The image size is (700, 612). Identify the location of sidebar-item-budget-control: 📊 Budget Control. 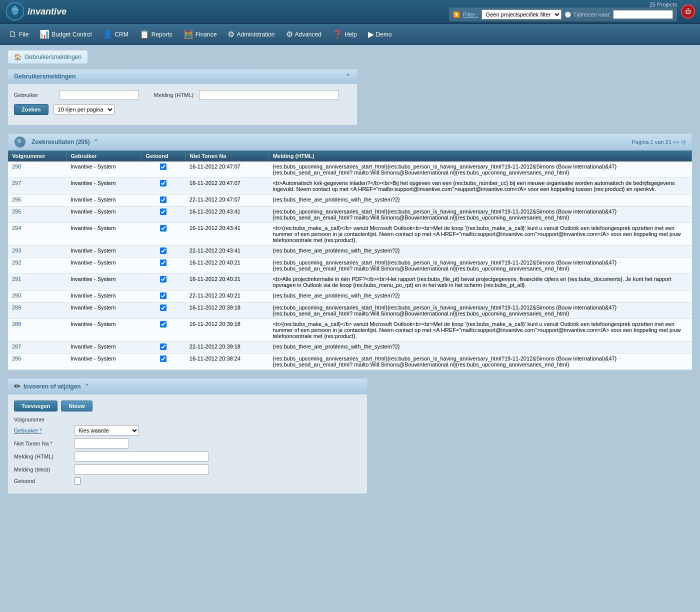
(66, 34).